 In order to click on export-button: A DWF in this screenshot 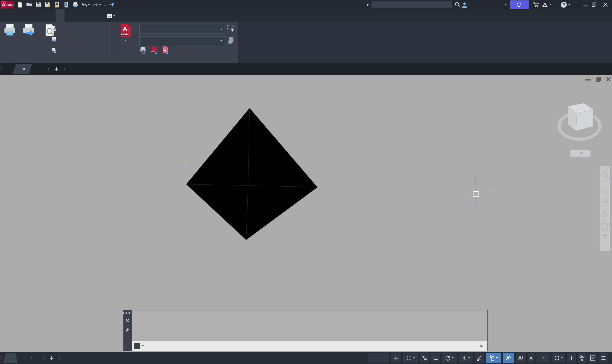, I will do `click(125, 32)`.